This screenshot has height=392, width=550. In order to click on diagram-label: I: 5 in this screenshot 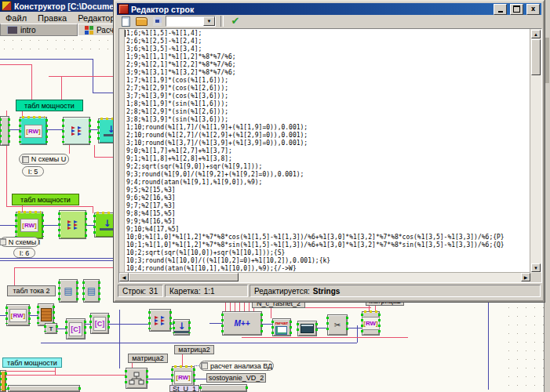, I will do `click(33, 171)`.